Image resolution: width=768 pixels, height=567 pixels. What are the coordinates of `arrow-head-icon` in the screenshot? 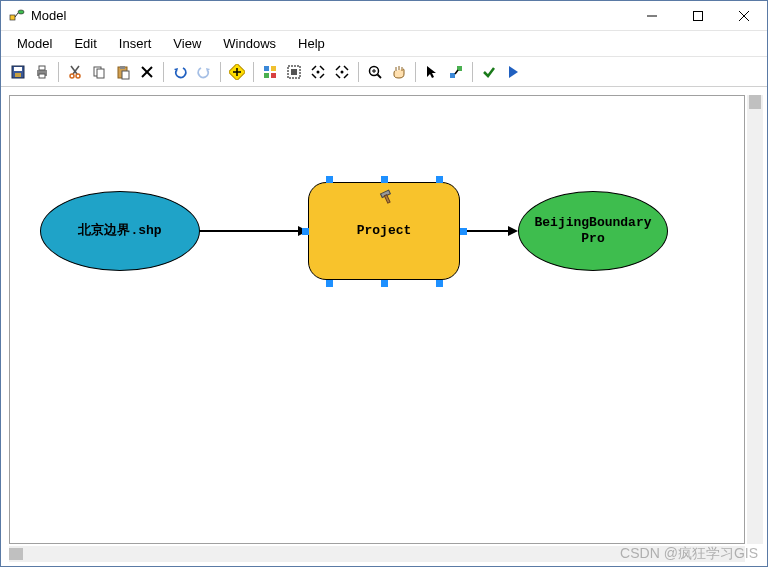 It's located at (513, 231).